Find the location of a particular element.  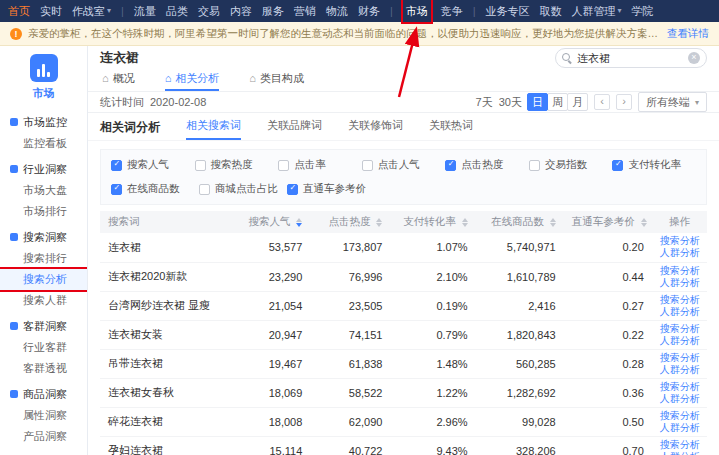

nav-item-trade: 交易 is located at coordinates (209, 11).